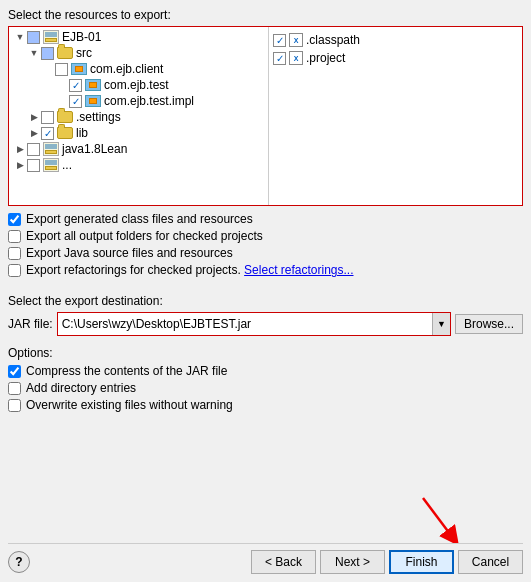 The image size is (531, 582). What do you see at coordinates (140, 219) in the screenshot?
I see `label-export-class: Export generated class files and resourc…` at bounding box center [140, 219].